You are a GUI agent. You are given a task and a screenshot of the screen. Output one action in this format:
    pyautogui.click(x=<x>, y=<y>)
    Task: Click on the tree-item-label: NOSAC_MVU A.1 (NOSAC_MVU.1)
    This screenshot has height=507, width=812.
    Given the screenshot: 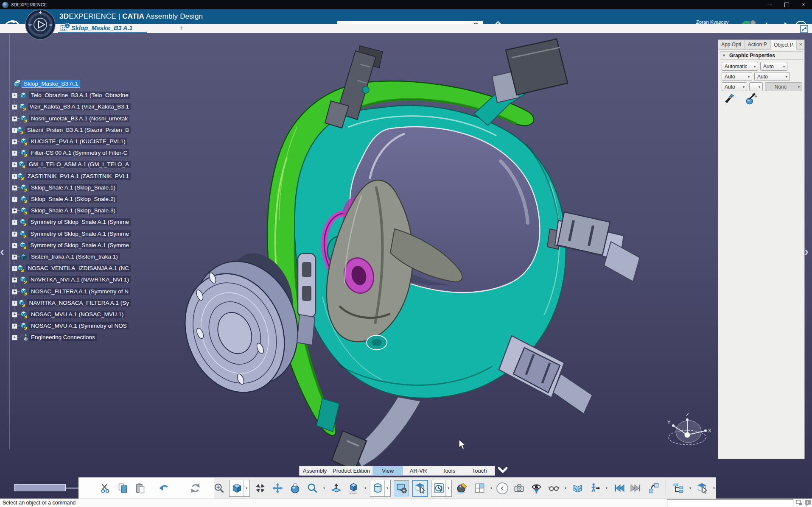 What is the action you would take?
    pyautogui.click(x=77, y=315)
    